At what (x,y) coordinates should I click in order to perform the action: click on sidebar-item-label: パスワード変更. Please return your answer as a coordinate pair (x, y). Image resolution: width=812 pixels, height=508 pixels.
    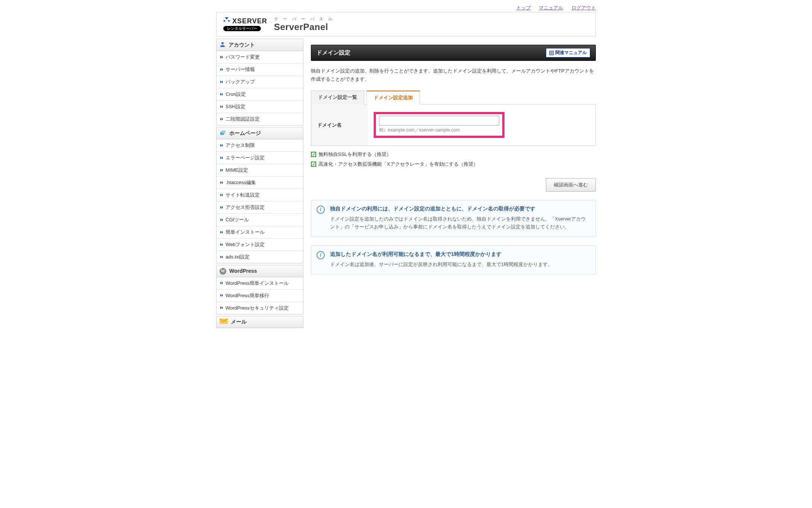
    Looking at the image, I should click on (243, 57).